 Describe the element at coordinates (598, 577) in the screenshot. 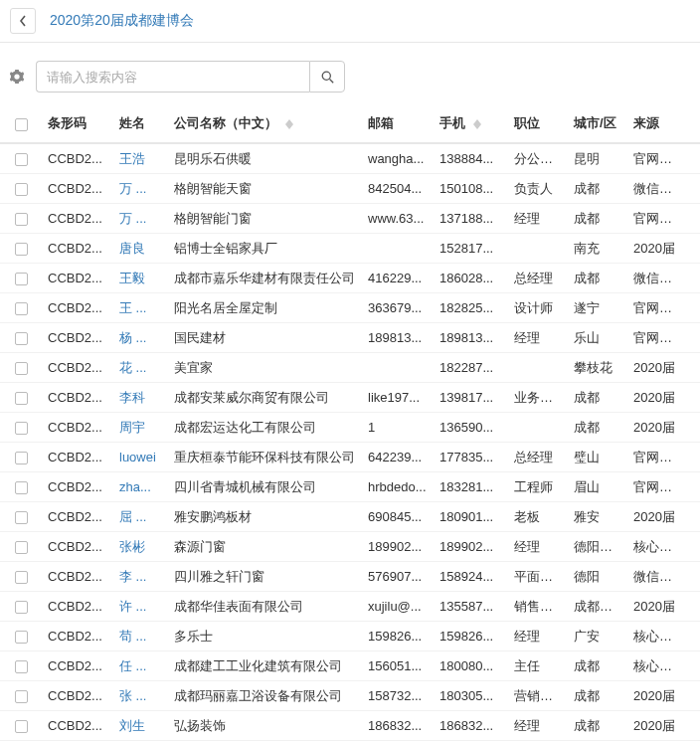

I see `cell-city: 德阳` at that location.